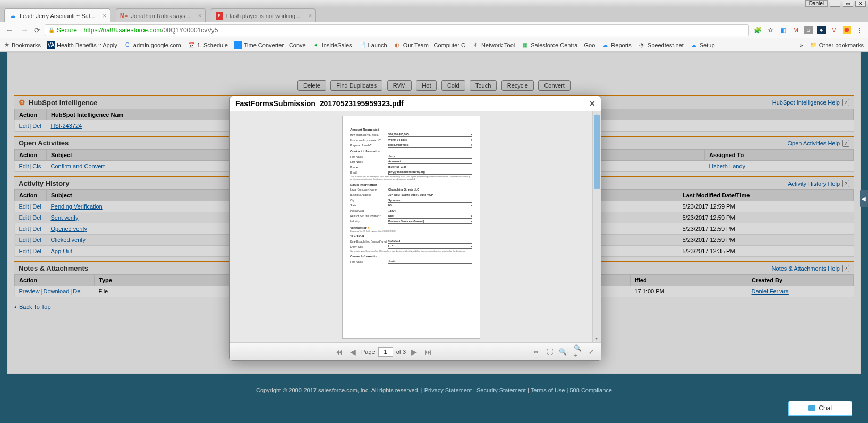 The image size is (868, 423). What do you see at coordinates (160, 15) in the screenshot?
I see `tab-gmail: M15 Jonathan Rubis says... ×` at bounding box center [160, 15].